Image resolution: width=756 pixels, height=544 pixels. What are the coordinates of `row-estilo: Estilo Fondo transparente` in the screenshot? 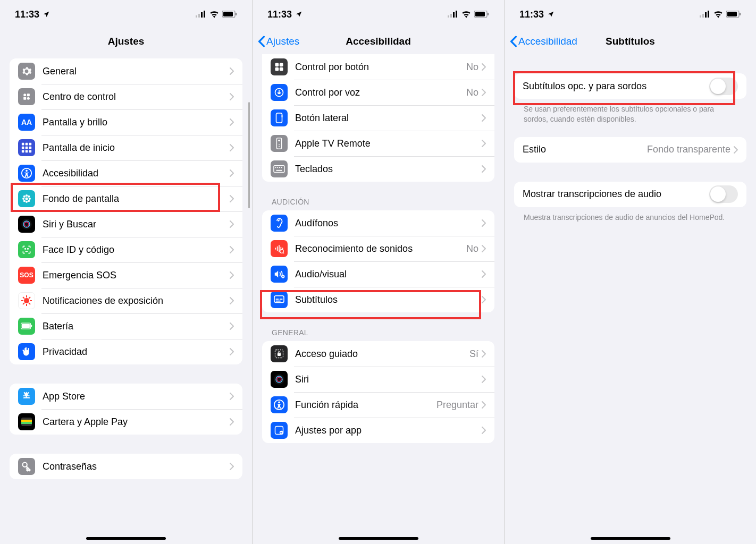 It's located at (631, 150).